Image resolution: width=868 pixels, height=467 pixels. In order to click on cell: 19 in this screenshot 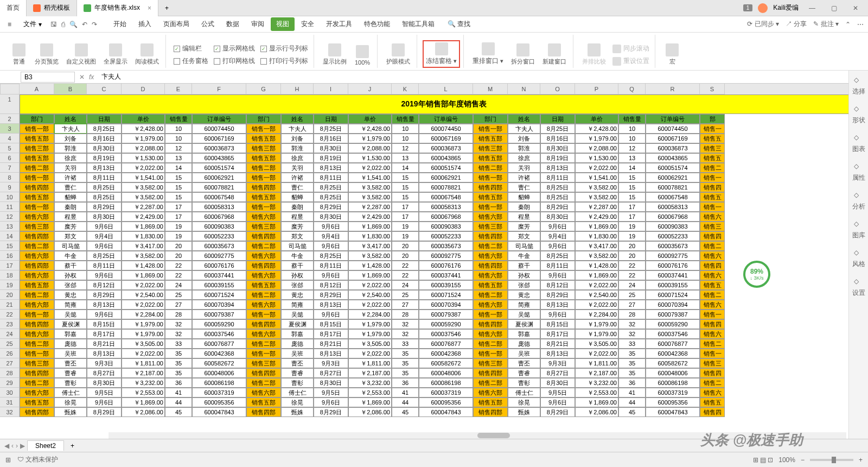, I will do `click(632, 226)`.